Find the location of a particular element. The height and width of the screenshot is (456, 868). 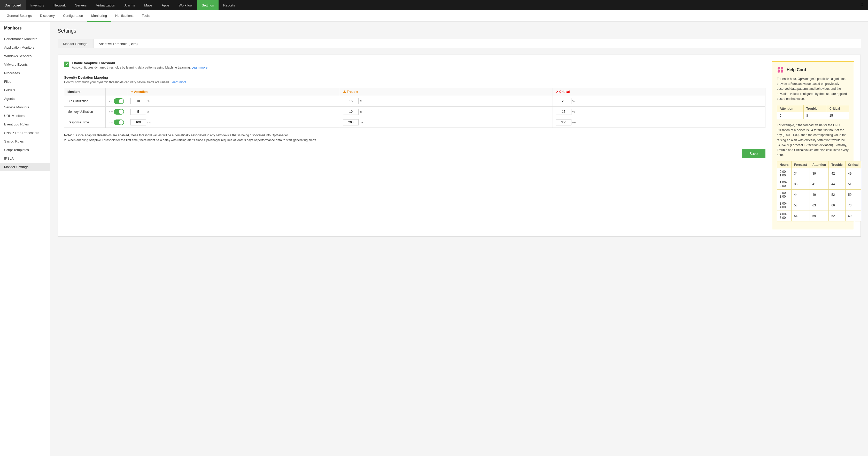

subnav-notifications: Notifications is located at coordinates (125, 16).